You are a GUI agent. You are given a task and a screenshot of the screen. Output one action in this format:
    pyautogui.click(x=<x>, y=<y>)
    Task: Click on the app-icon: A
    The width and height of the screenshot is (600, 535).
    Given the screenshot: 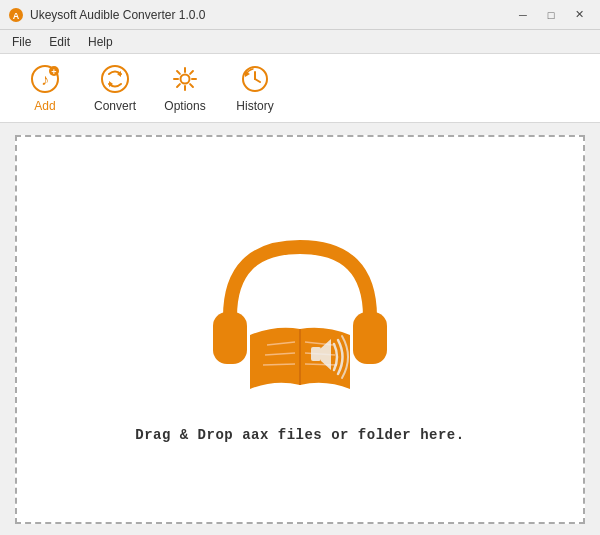 What is the action you would take?
    pyautogui.click(x=16, y=15)
    